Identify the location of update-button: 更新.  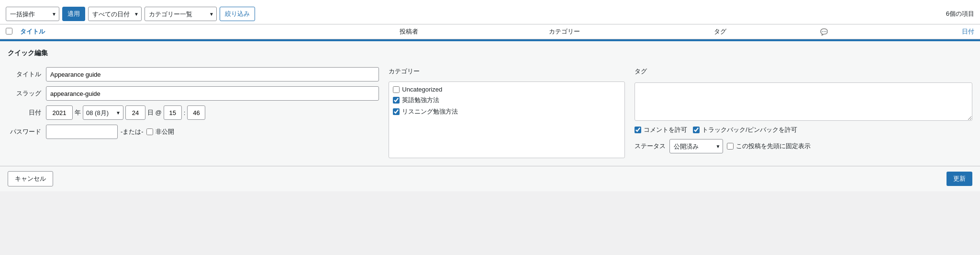
(959, 179).